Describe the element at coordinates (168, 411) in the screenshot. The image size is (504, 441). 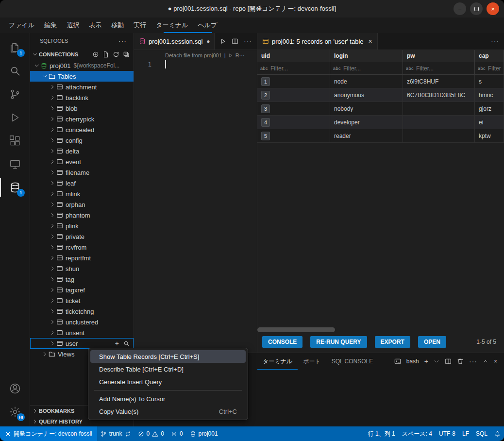
I see `context-menu-item-copy-values: Copy Value(s) Ctrl+C` at that location.